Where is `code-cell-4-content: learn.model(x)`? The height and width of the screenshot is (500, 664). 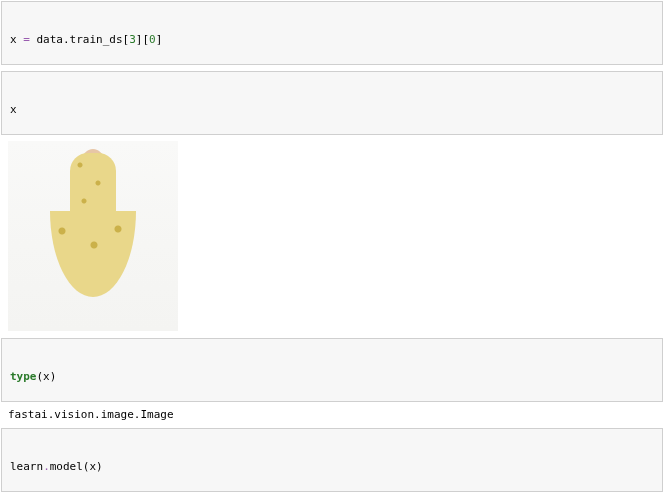 code-cell-4-content: learn.model(x) is located at coordinates (332, 466).